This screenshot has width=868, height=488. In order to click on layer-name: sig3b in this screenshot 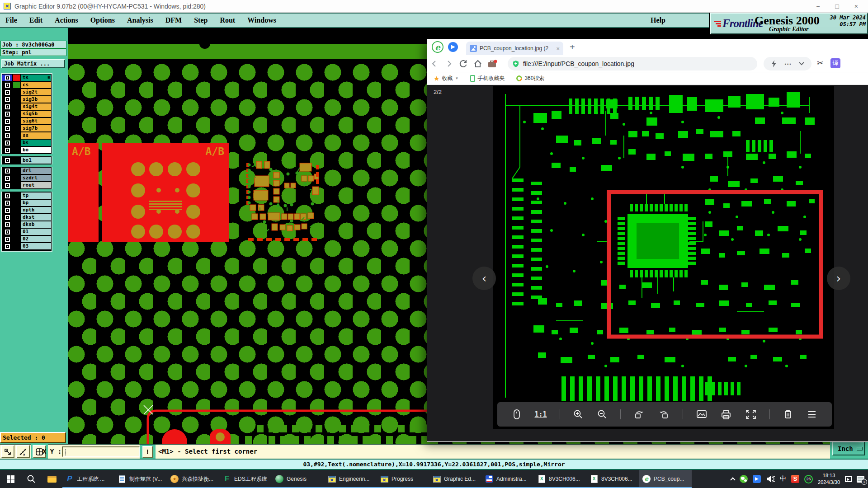, I will do `click(36, 99)`.